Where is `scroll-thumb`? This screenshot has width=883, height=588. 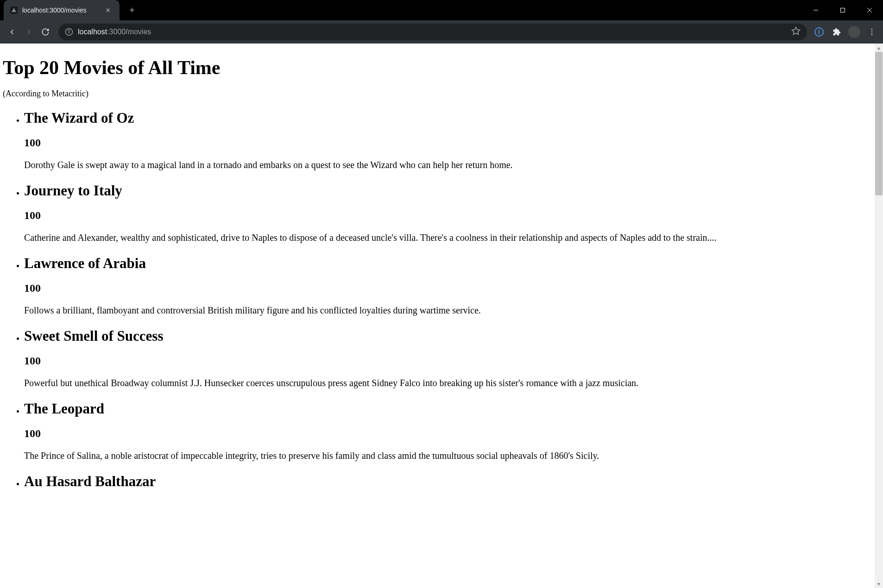
scroll-thumb is located at coordinates (879, 124).